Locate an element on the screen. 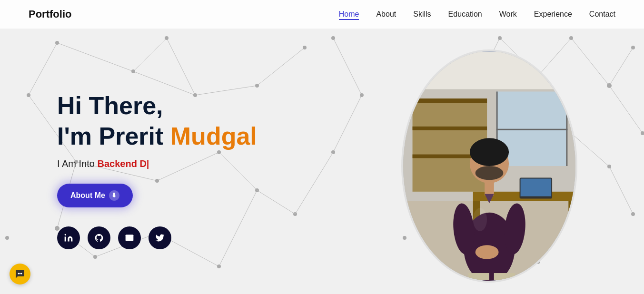 The image size is (644, 294). hero-name: I'm Prerit Mudgal is located at coordinates (157, 136).